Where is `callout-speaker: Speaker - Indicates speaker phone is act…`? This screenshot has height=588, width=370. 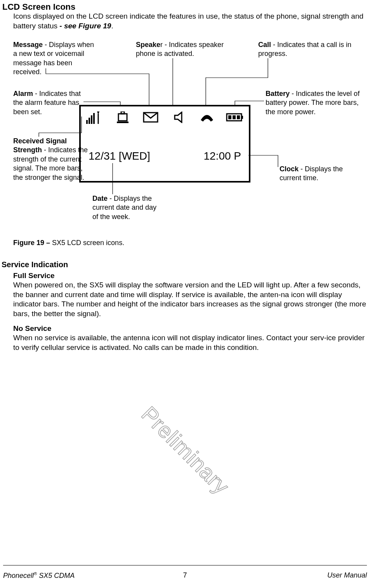 callout-speaker: Speaker - Indicates speaker phone is act… is located at coordinates (181, 50).